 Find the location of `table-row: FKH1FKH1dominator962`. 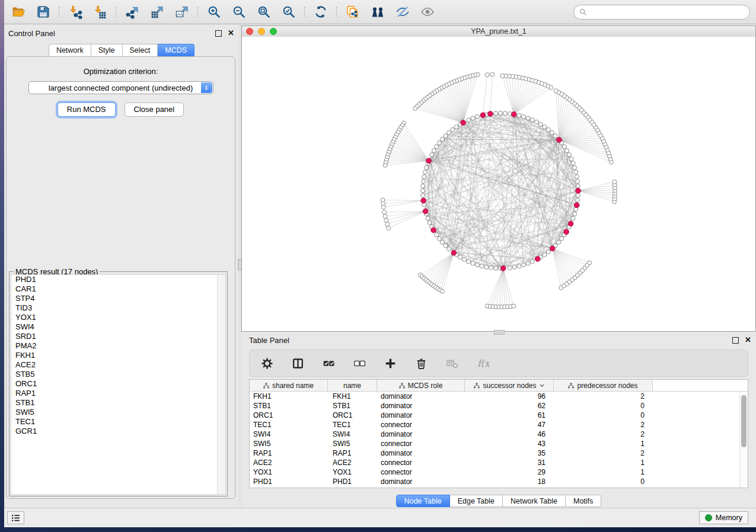

table-row: FKH1FKH1dominator962 is located at coordinates (499, 396).